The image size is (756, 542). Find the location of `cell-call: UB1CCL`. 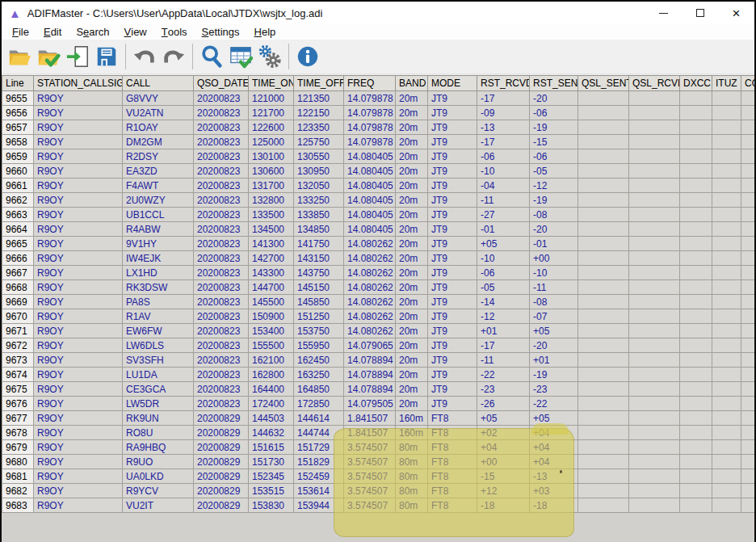

cell-call: UB1CCL is located at coordinates (158, 215).